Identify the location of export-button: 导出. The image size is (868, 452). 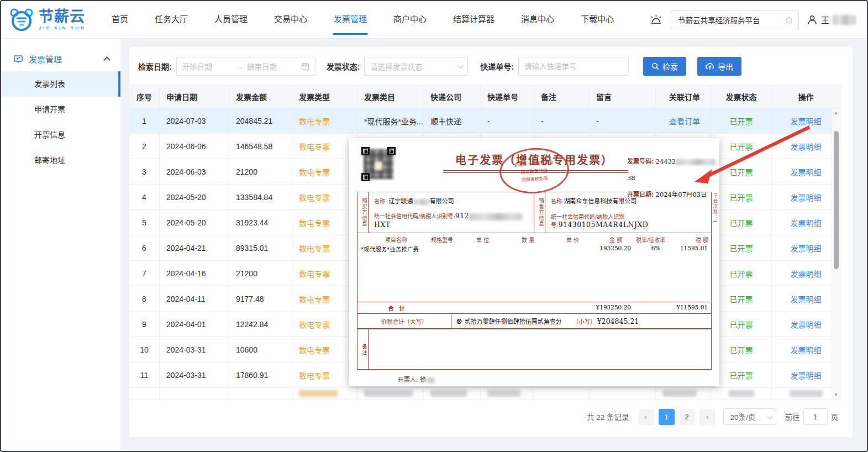
(719, 66).